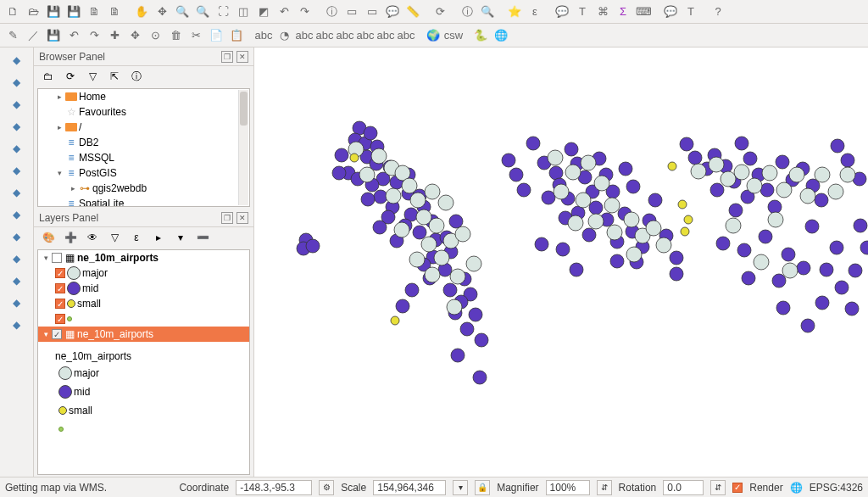  Describe the element at coordinates (304, 12) in the screenshot. I see `zoom-next-button: ↷` at that location.